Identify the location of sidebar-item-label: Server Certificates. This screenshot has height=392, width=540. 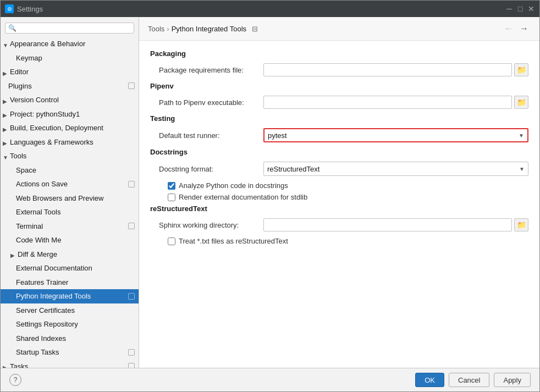
(76, 311).